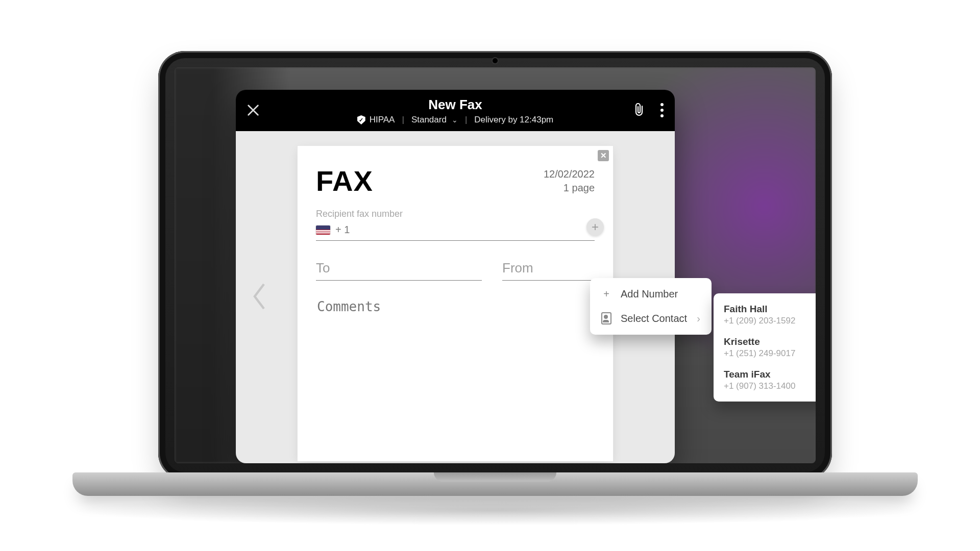  I want to click on chevron-left-icon, so click(259, 296).